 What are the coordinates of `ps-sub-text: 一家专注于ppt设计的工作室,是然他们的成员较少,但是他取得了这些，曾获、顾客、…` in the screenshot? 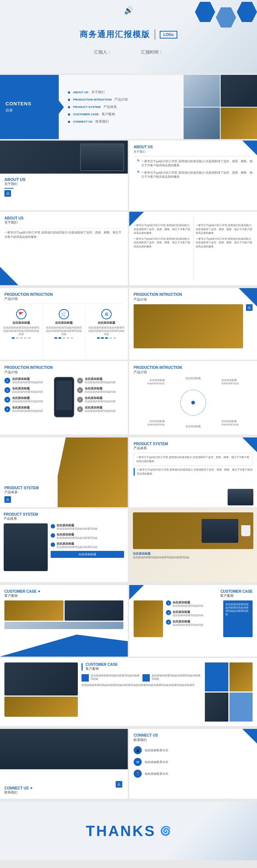 It's located at (195, 472).